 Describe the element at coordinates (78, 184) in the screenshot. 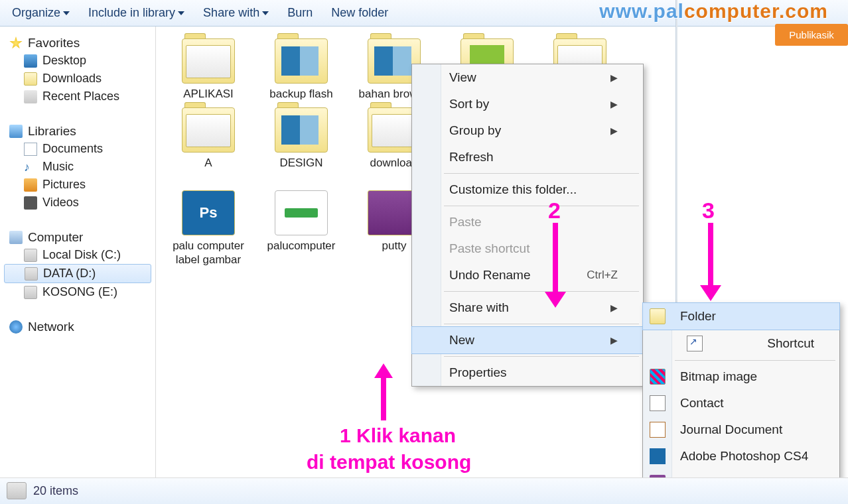

I see `sidebar-item-pictures: Pictures` at that location.